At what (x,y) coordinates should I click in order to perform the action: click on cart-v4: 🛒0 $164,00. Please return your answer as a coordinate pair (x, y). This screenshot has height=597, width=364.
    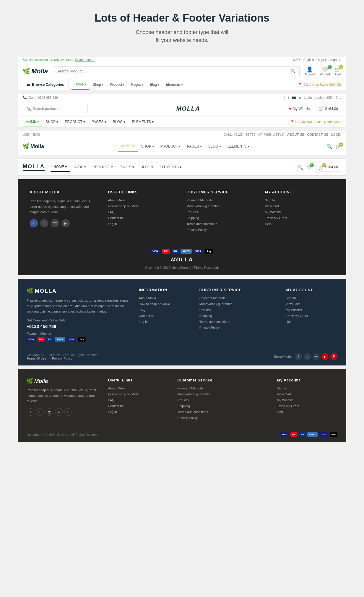
    Looking at the image, I should click on (328, 167).